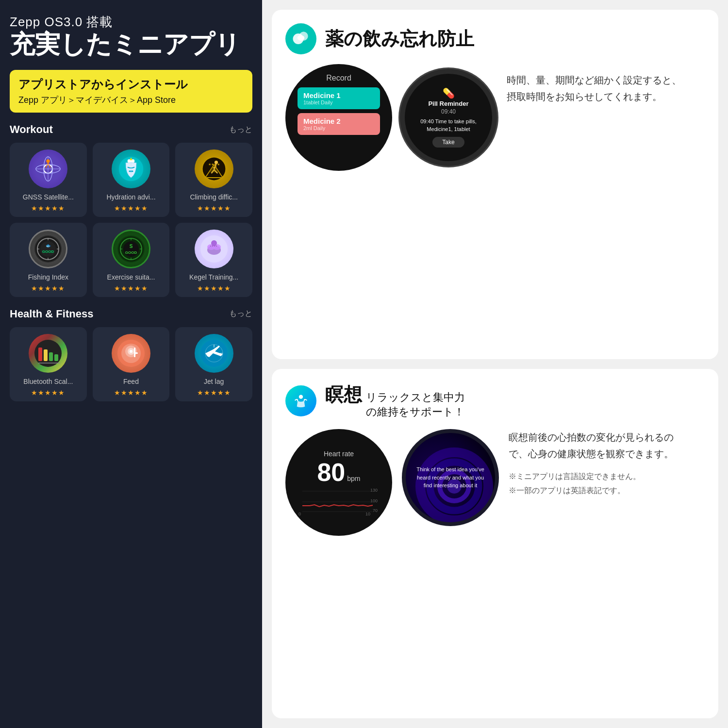 This screenshot has height=728, width=728. I want to click on pill-device-time: 09:40, so click(448, 112).